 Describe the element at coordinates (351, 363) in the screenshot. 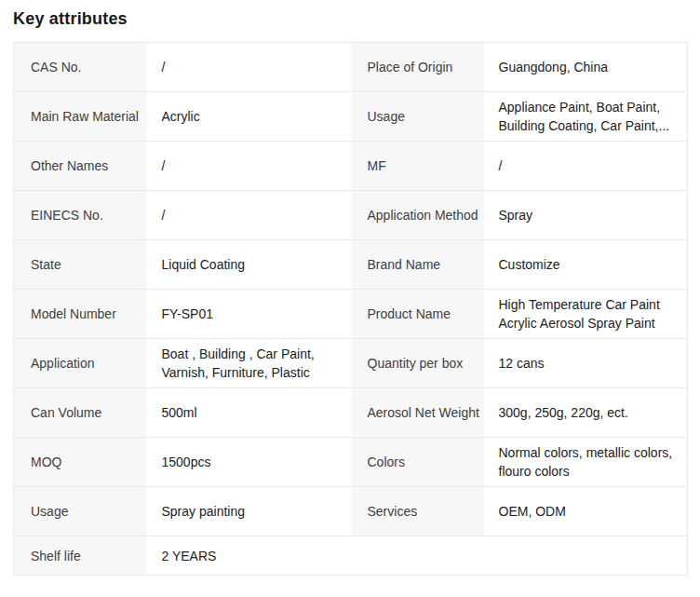

I see `table-row: Application Boat , Building , Car Paint,…` at that location.